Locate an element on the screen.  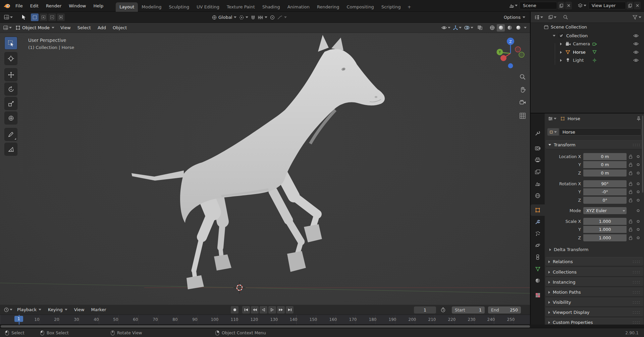
xray-toggle-button is located at coordinates (480, 28).